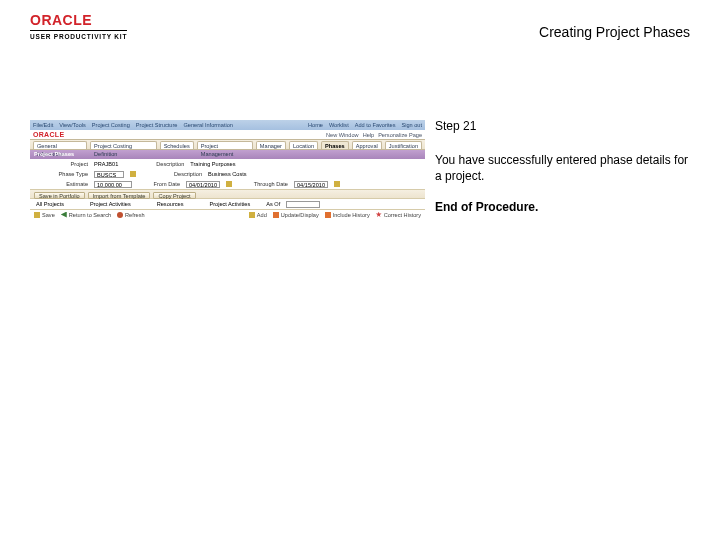 This screenshot has width=720, height=540. What do you see at coordinates (228, 204) in the screenshot?
I see `nav-row: All Projects Project Activities Resource…` at bounding box center [228, 204].